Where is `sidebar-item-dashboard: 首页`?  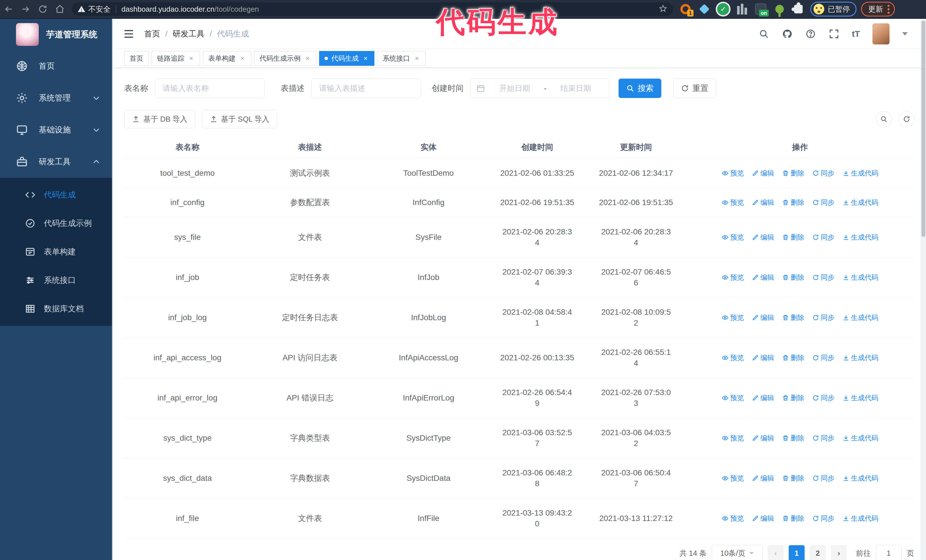
sidebar-item-dashboard: 首页 is located at coordinates (56, 66).